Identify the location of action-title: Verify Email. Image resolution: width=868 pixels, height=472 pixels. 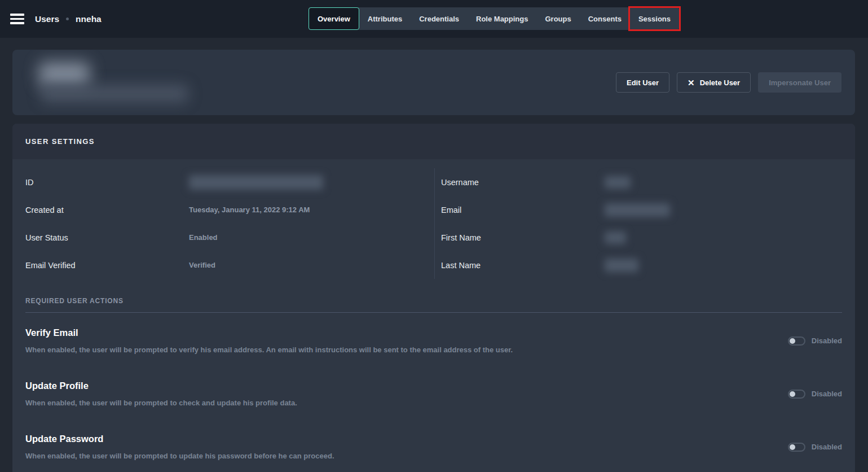
(269, 333).